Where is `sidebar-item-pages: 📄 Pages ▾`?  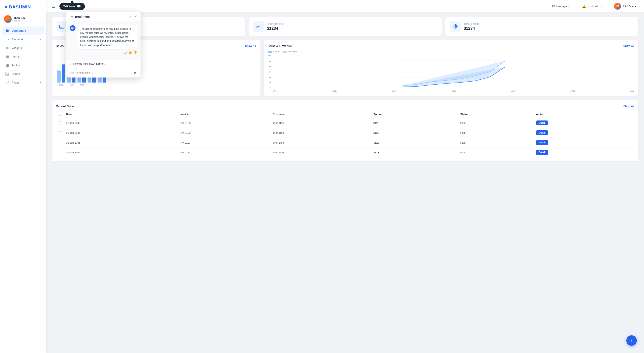 sidebar-item-pages: 📄 Pages ▾ is located at coordinates (23, 82).